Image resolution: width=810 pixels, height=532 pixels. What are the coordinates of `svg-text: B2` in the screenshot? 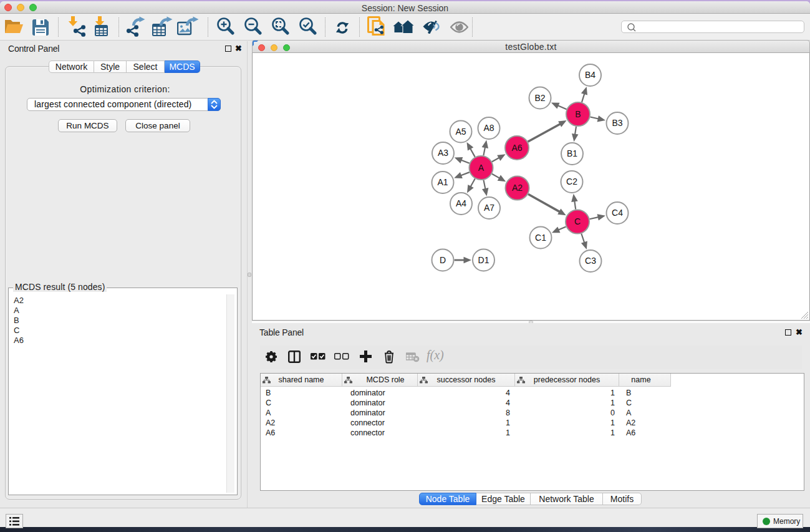 It's located at (540, 98).